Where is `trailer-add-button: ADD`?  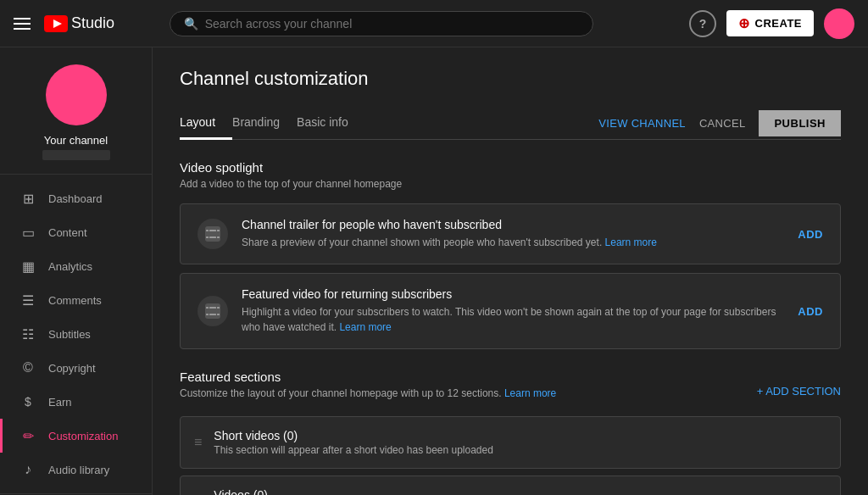 trailer-add-button: ADD is located at coordinates (810, 234).